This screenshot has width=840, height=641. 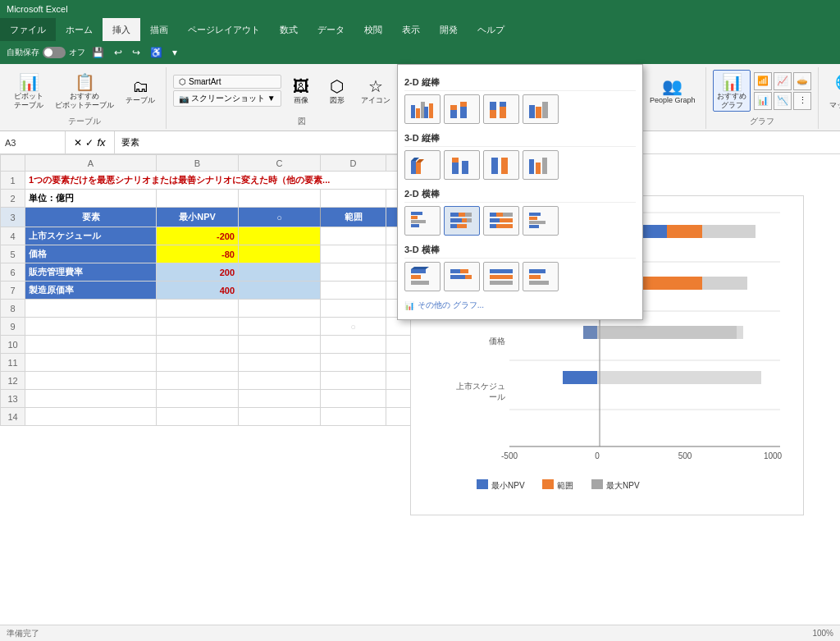 What do you see at coordinates (91, 254) in the screenshot?
I see `cell-a5: 価格` at bounding box center [91, 254].